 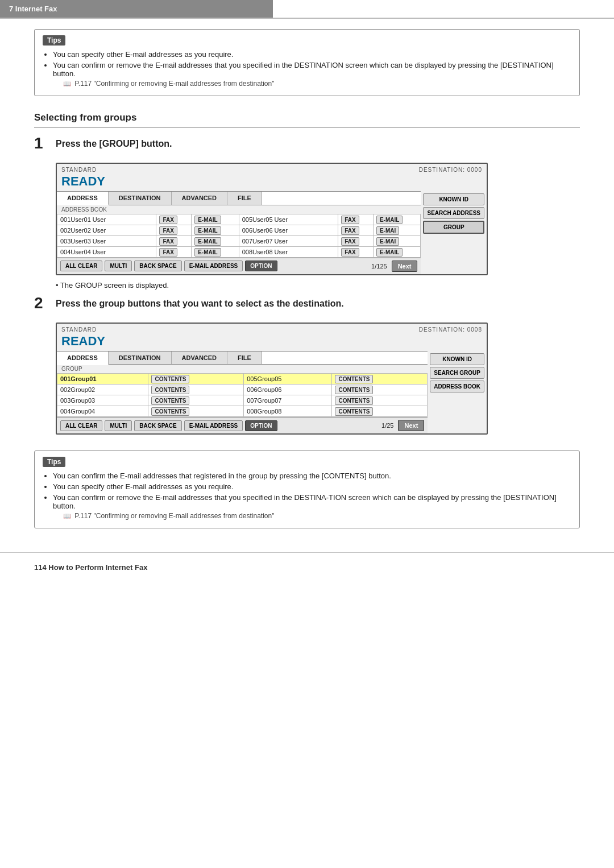 I want to click on user-left-3: 003User03 User, so click(x=107, y=241).